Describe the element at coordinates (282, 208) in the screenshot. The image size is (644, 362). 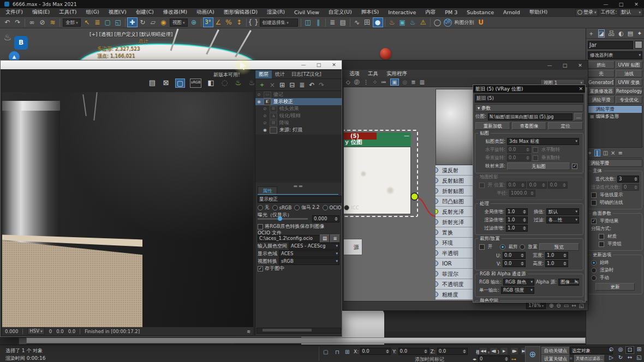
I see `display-correction-radio: sRGB` at that location.